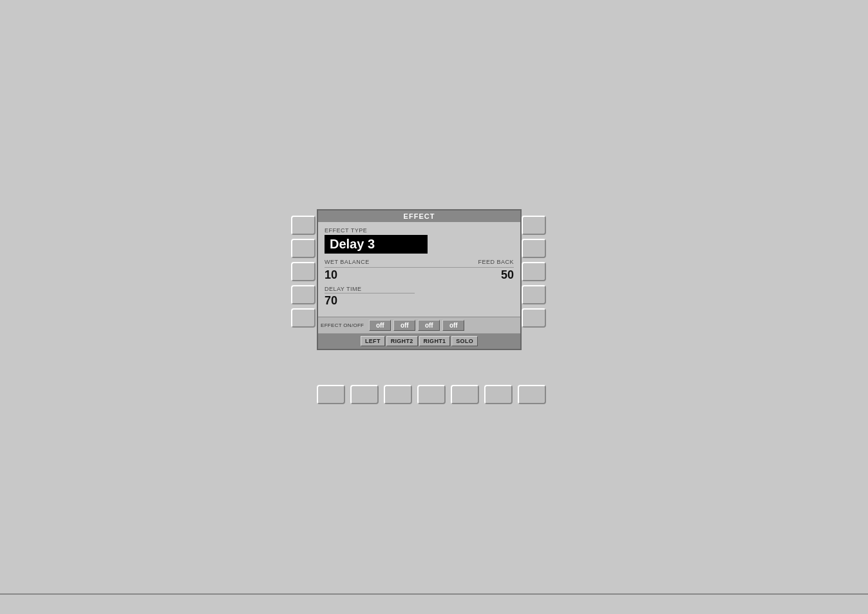 Image resolution: width=868 pixels, height=614 pixels. What do you see at coordinates (347, 262) in the screenshot?
I see `wet-balance-label: WET BALANCE` at bounding box center [347, 262].